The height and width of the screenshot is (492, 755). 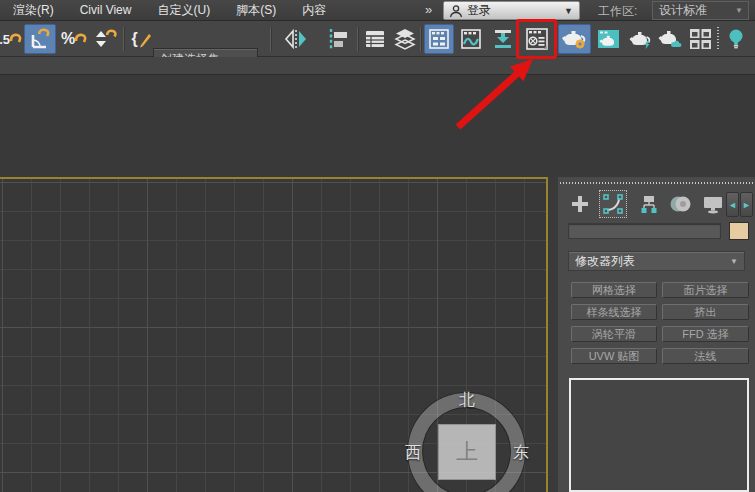 I want to click on modifier-turbosmooth-button: 涡轮平滑, so click(x=614, y=334).